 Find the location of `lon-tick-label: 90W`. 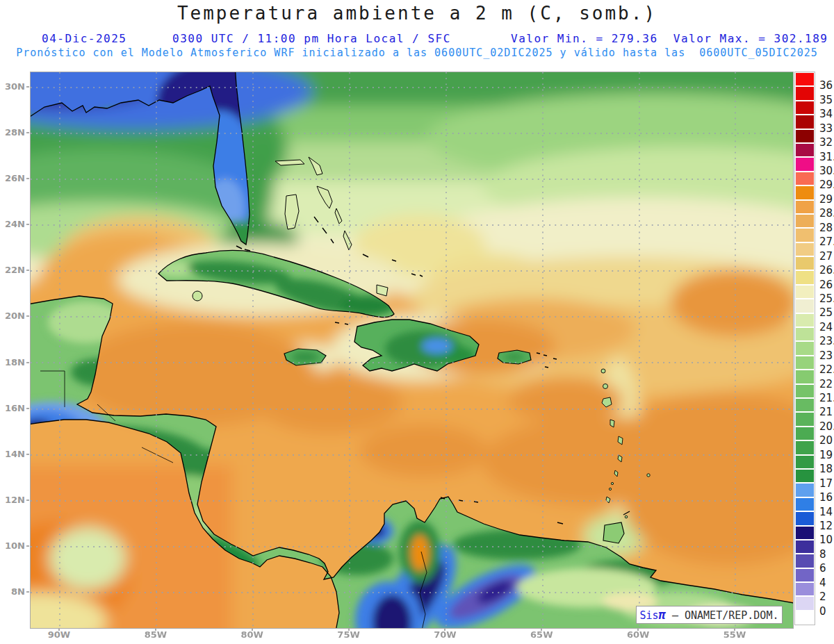

lon-tick-label: 90W is located at coordinates (59, 635).